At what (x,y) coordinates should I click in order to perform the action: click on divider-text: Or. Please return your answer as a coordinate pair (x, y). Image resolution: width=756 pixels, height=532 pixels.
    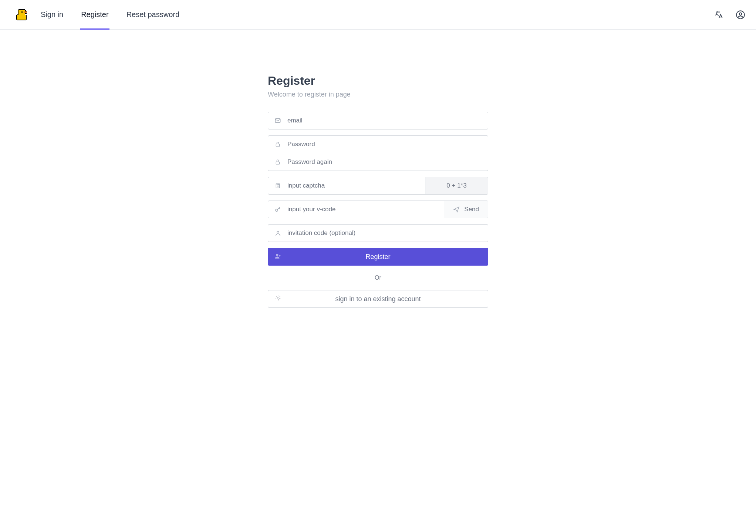
    Looking at the image, I should click on (378, 278).